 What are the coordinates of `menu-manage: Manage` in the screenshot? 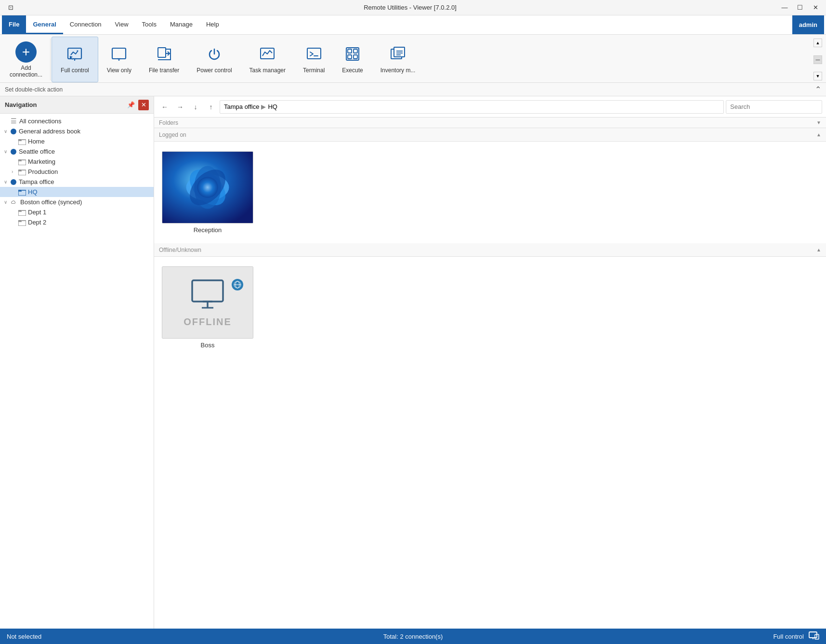 It's located at (181, 25).